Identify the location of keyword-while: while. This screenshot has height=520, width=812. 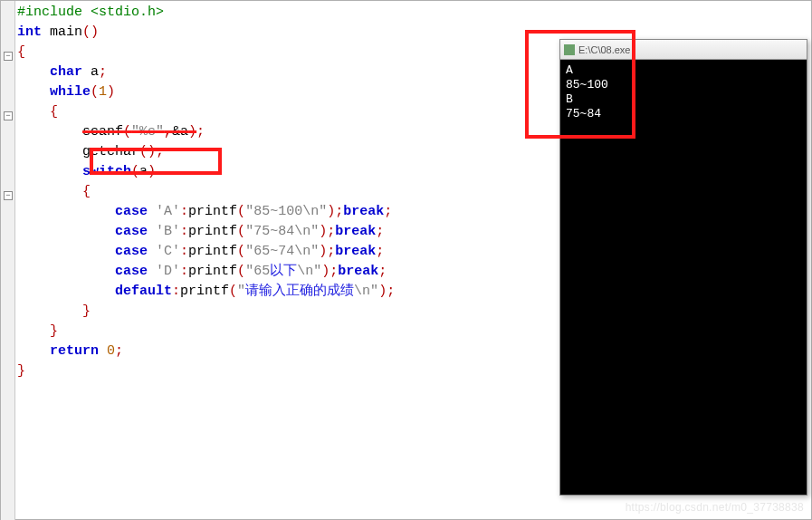
(71, 92).